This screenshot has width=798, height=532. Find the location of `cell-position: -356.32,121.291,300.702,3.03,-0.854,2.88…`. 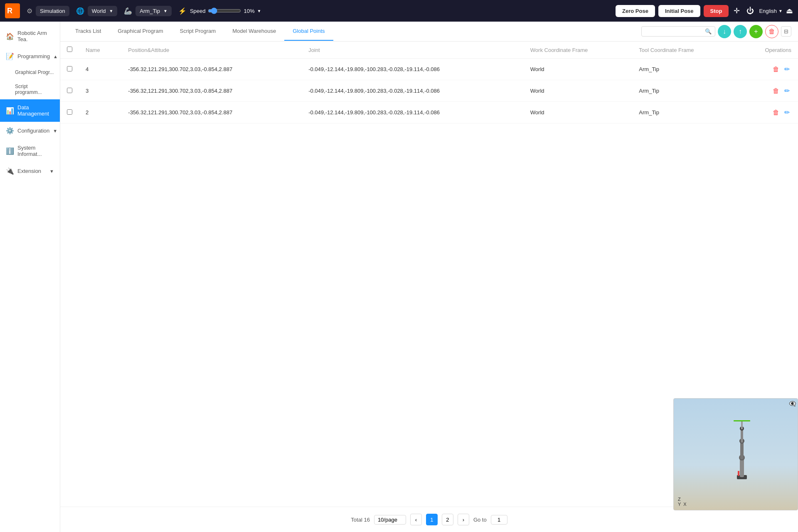

cell-position: -356.32,121.291,300.702,3.03,-0.854,2.88… is located at coordinates (212, 91).